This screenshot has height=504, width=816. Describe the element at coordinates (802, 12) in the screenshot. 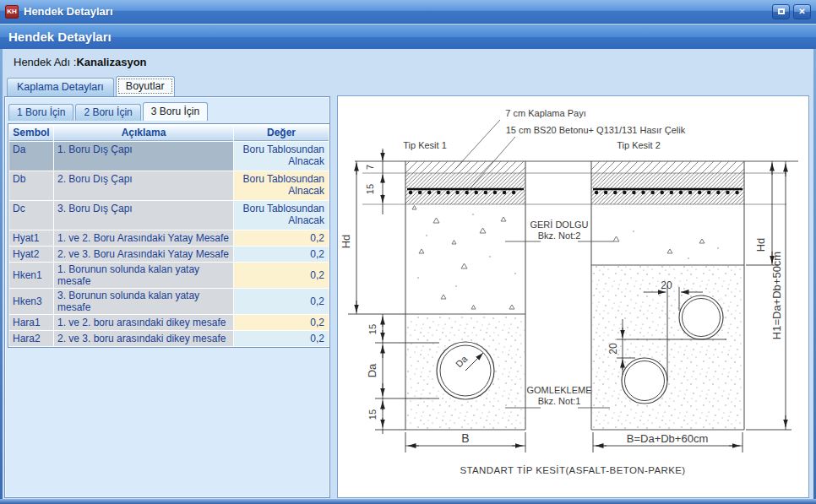

I see `close-icon: ✕` at that location.